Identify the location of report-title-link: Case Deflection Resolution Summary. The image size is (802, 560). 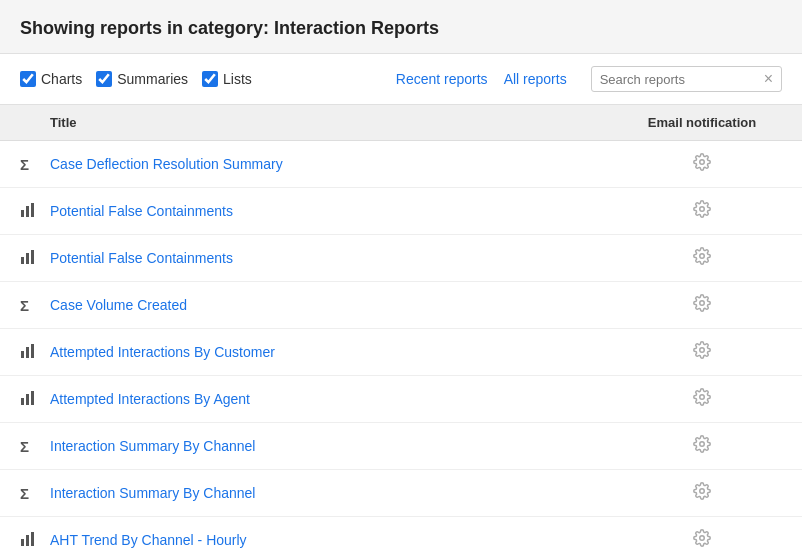
(336, 164).